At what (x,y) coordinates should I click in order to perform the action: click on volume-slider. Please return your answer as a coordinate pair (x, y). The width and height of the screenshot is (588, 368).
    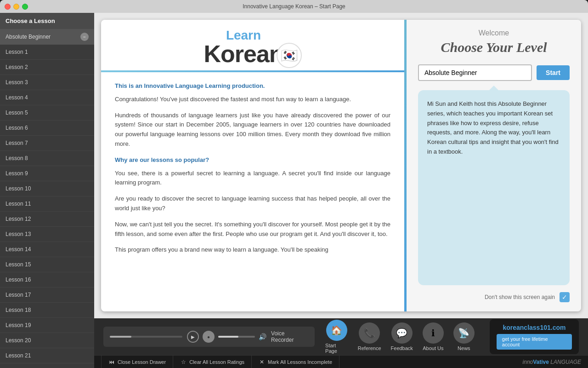
    Looking at the image, I should click on (237, 337).